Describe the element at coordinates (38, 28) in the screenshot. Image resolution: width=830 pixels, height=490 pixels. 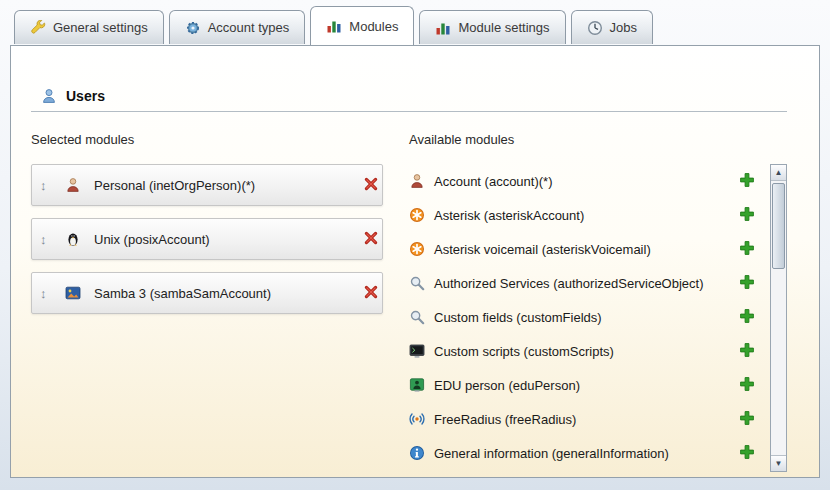
I see `wrench-icon` at that location.